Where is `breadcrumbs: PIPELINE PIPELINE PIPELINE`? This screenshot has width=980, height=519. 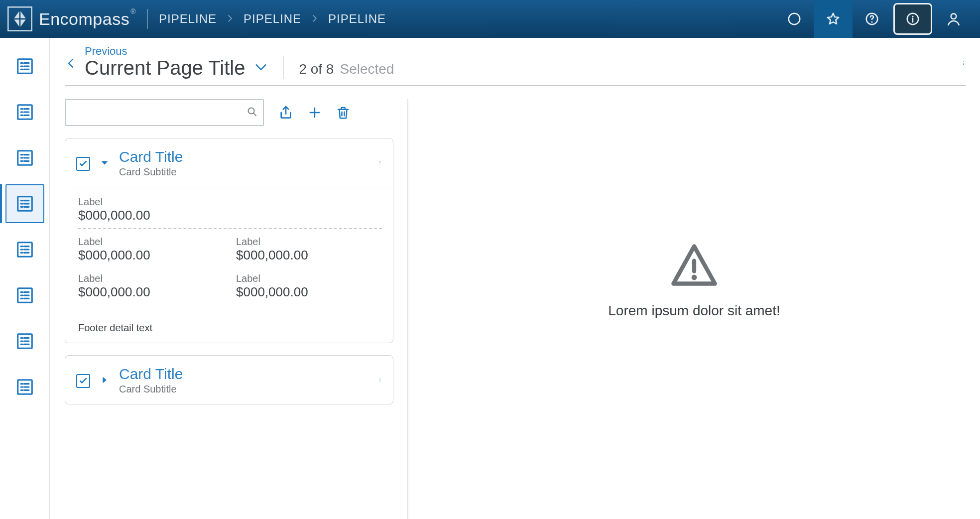 breadcrumbs: PIPELINE PIPELINE PIPELINE is located at coordinates (272, 19).